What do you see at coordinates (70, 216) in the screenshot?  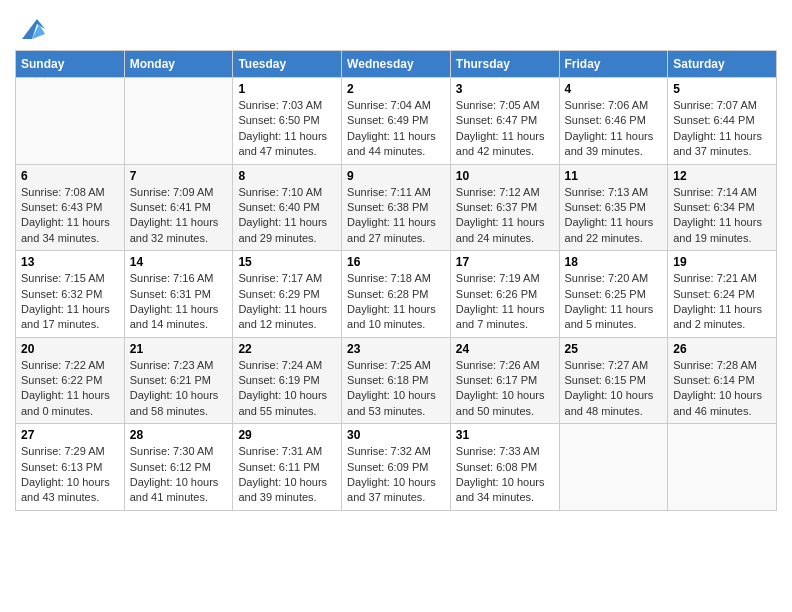 I see `day-info: Sunrise: 7:08 AM Sunset: 6:43 PM Dayligh…` at bounding box center [70, 216].